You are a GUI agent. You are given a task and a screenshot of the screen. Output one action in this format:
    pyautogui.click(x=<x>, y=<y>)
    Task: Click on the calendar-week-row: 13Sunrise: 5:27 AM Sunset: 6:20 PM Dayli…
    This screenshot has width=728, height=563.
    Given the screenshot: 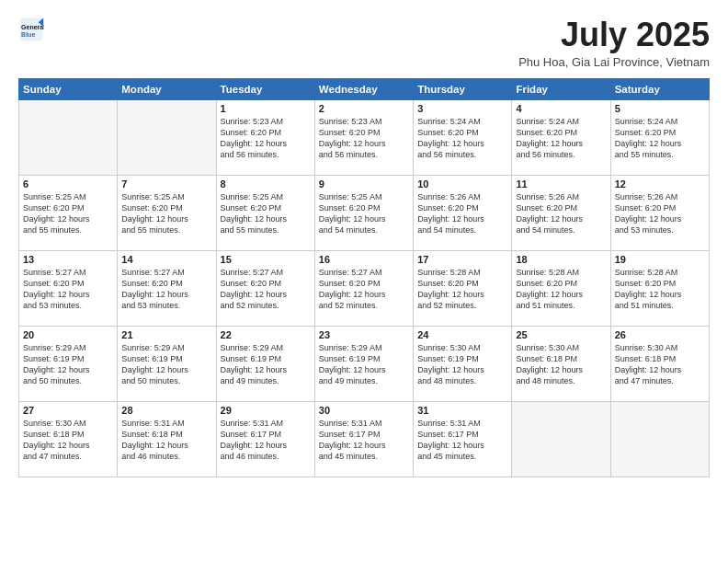 What is the action you would take?
    pyautogui.click(x=364, y=288)
    